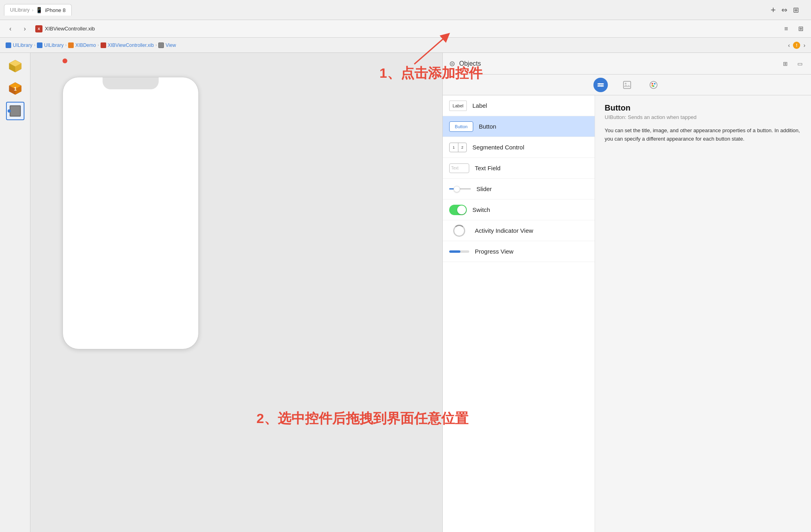  Describe the element at coordinates (171, 45) in the screenshot. I see `bc-label-view: View` at that location.